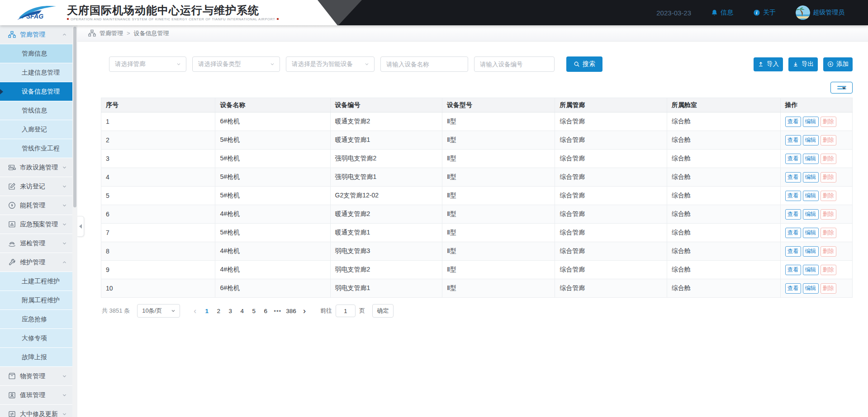 This screenshot has height=417, width=868. What do you see at coordinates (195, 311) in the screenshot?
I see `prev-page-button: ‹` at bounding box center [195, 311].